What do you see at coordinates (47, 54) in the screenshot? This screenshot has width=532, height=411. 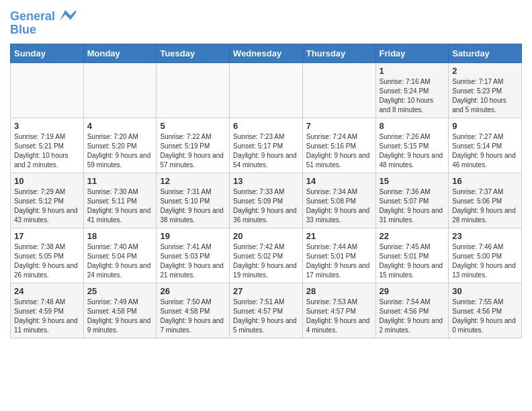 I see `weekday-header-sunday: Sunday` at bounding box center [47, 54].